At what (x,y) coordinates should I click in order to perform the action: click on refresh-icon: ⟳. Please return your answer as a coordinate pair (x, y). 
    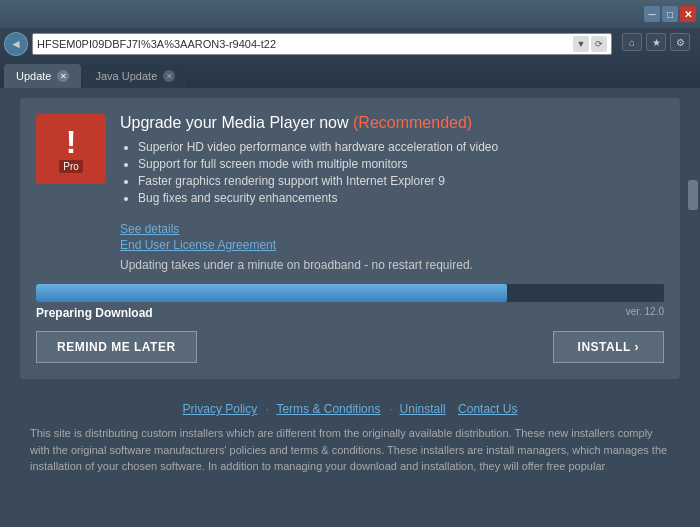
    Looking at the image, I should click on (599, 44).